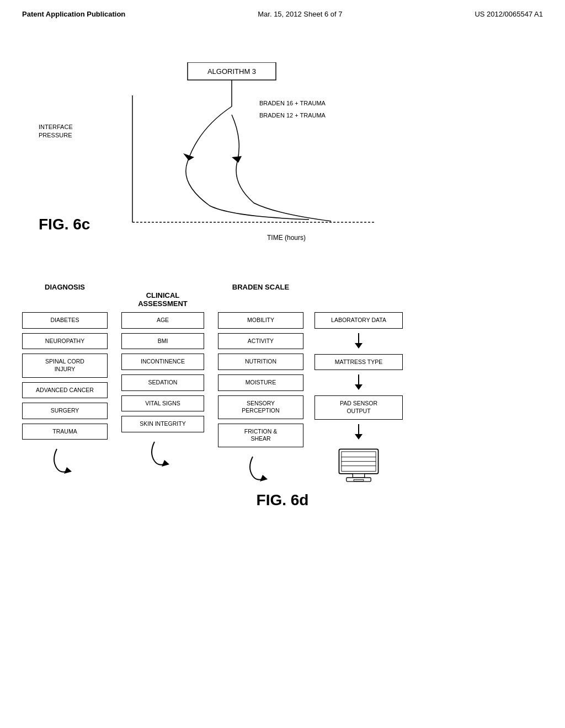 The image size is (565, 728). I want to click on right-pad-sensor: PAD SENSOROUTPUT, so click(359, 407).